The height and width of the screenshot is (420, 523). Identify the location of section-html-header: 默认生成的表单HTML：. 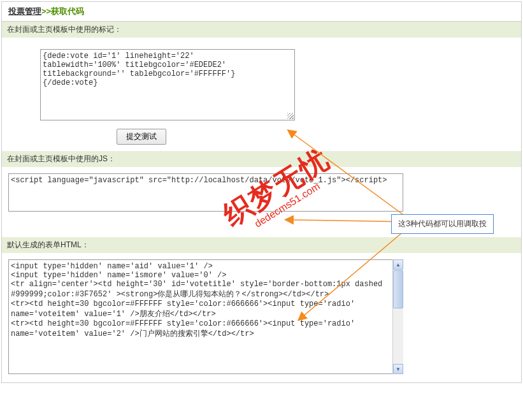
(261, 245).